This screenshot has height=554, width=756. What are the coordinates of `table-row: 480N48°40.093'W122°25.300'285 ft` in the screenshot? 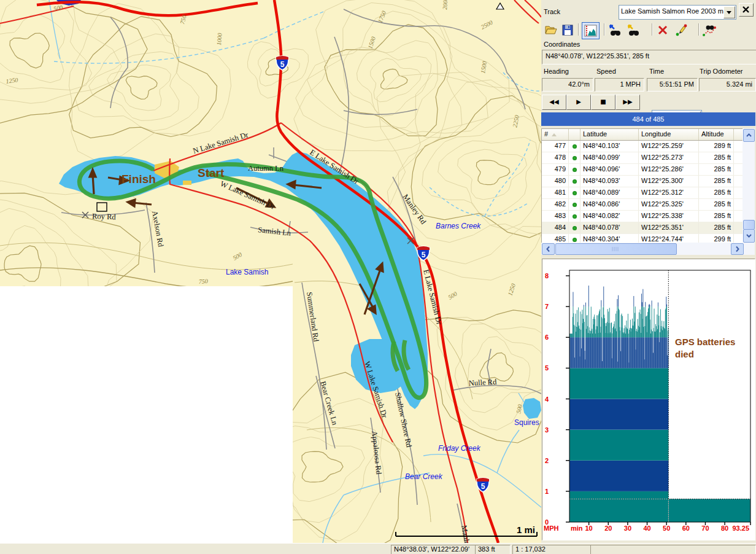 It's located at (642, 182).